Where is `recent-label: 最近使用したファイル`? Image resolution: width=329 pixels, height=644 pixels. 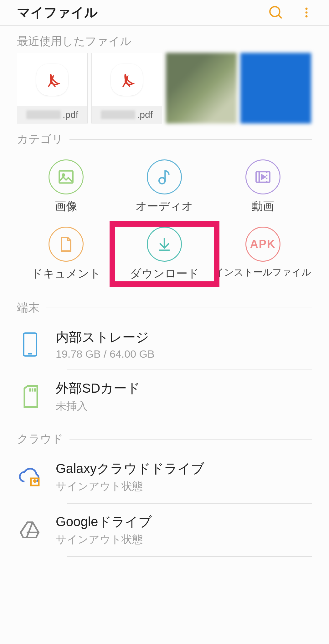
recent-label: 最近使用したファイル is located at coordinates (77, 41).